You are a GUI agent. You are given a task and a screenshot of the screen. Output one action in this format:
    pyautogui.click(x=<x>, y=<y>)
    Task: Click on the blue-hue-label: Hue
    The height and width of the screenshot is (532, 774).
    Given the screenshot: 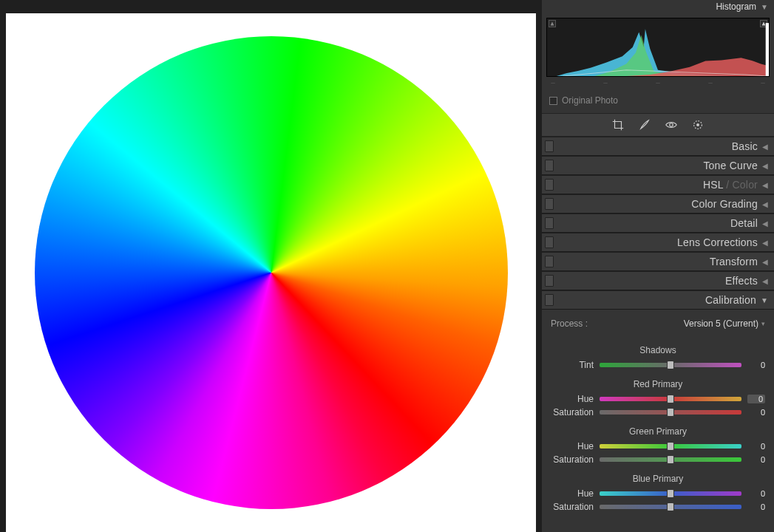 What is the action you would take?
    pyautogui.click(x=572, y=494)
    